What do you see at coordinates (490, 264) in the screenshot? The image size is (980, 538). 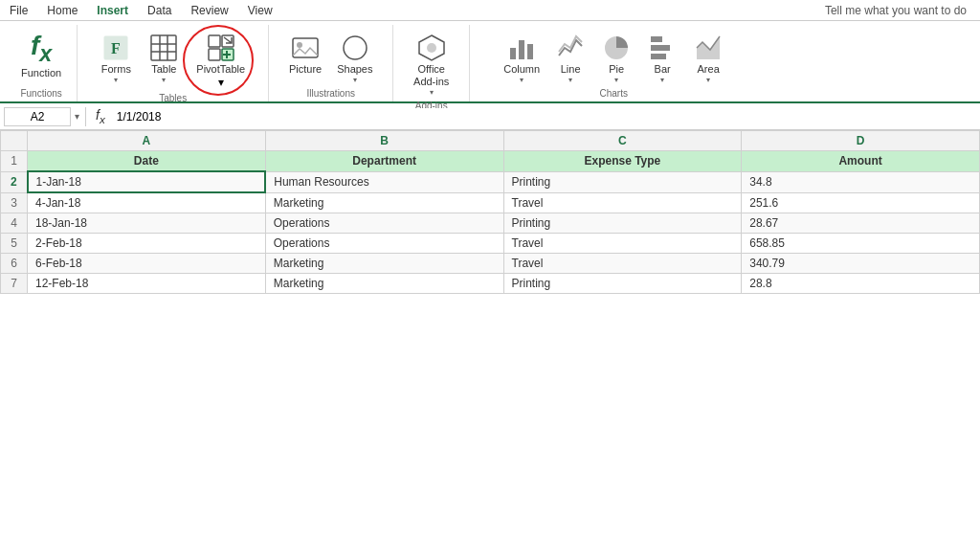 I see `table-row: 6 6-Feb-18 Marketing Travel 340.79` at bounding box center [490, 264].